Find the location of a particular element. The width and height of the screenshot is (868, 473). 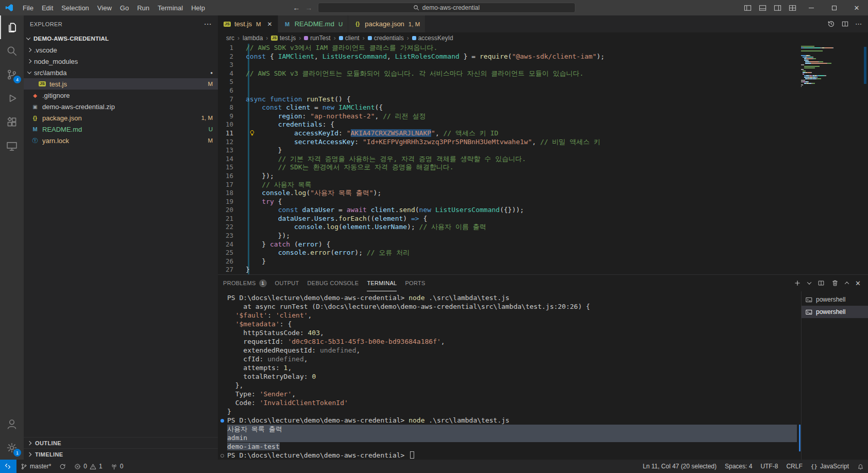

line-number: 6 is located at coordinates (228, 91).